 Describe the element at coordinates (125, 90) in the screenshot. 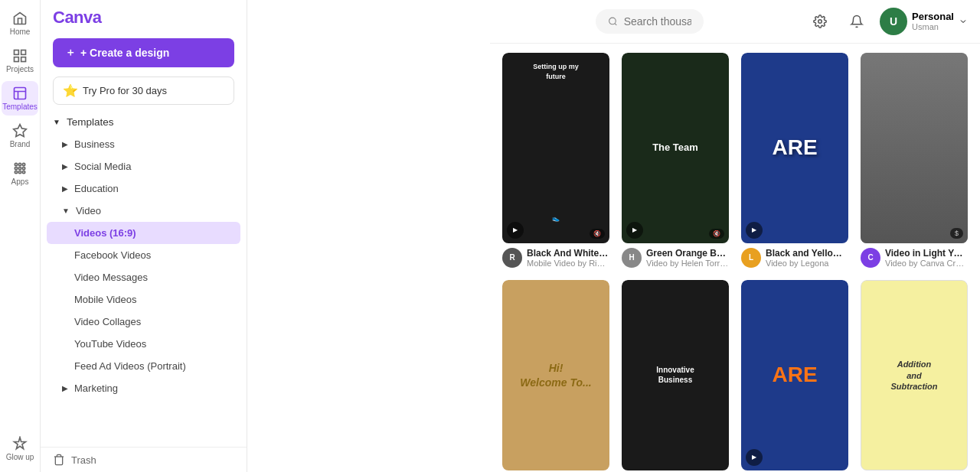

I see `try-pro-label: Try Pro for 30 days` at that location.